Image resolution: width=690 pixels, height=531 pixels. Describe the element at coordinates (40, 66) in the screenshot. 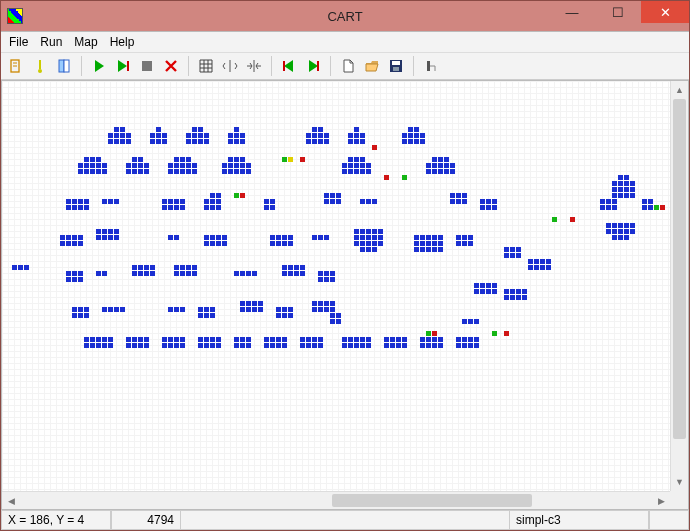

I see `tool-b-button` at that location.